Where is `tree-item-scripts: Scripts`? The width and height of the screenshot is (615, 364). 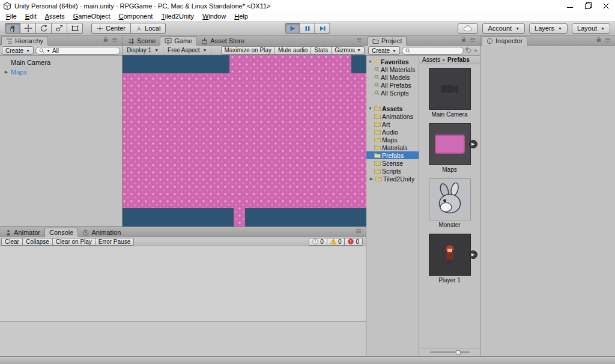 tree-item-scripts: Scripts is located at coordinates (393, 171).